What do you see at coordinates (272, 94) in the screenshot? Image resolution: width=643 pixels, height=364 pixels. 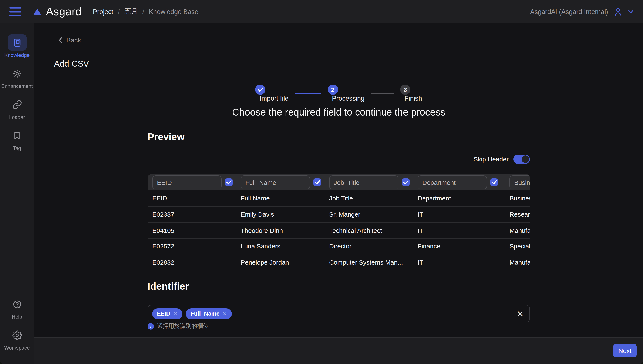 I see `stepper-step-1: Import file` at bounding box center [272, 94].